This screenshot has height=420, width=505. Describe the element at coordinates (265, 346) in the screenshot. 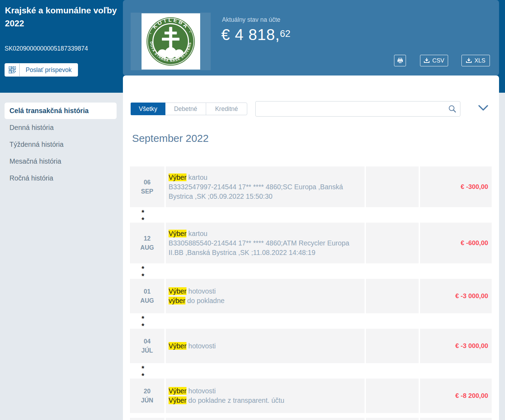

I see `transaction-description: Výber hotovosti` at that location.